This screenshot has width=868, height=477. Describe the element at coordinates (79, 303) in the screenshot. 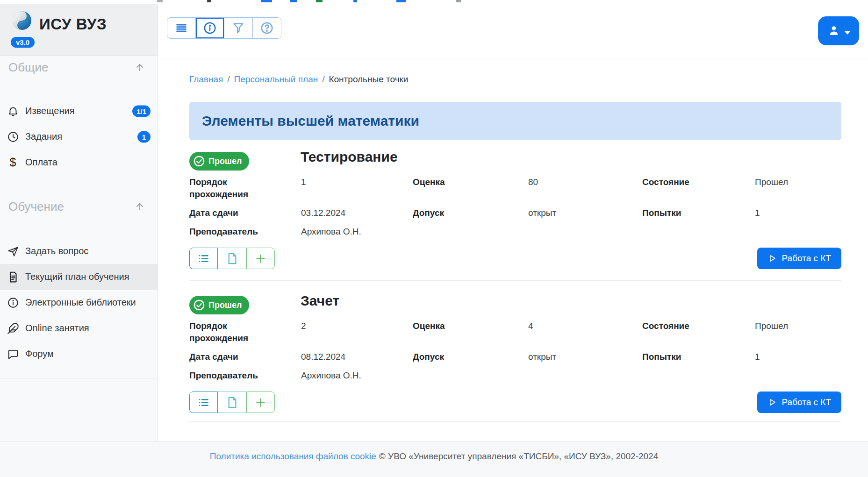

I see `sidebar-item-elibraries: Электронные библиотеки` at that location.